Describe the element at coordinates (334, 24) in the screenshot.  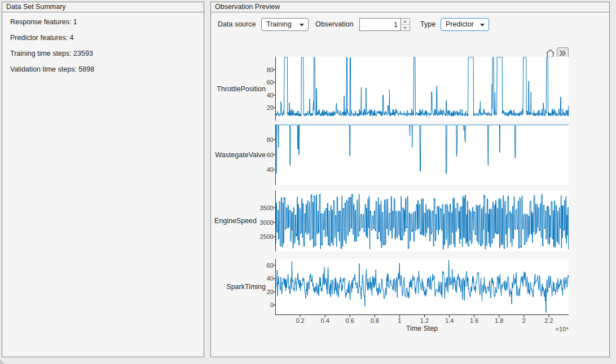
I see `observation-label: Observation` at that location.